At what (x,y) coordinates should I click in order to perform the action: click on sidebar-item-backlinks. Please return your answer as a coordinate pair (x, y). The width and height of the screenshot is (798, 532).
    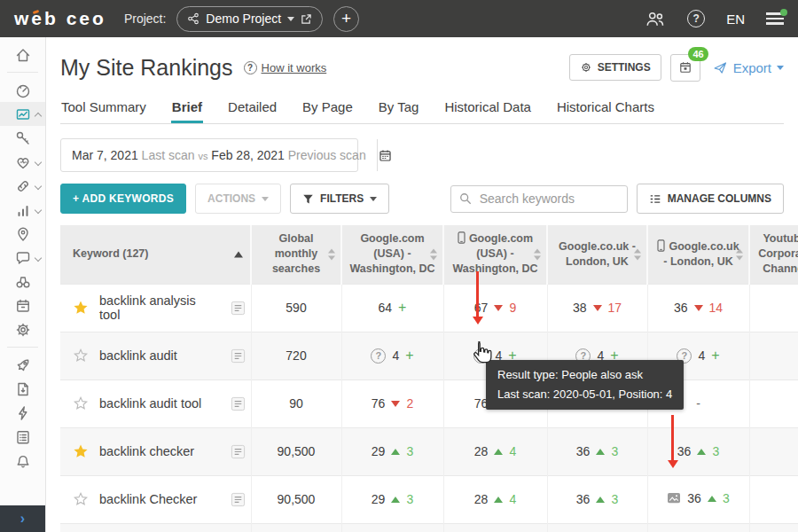
    Looking at the image, I should click on (23, 186).